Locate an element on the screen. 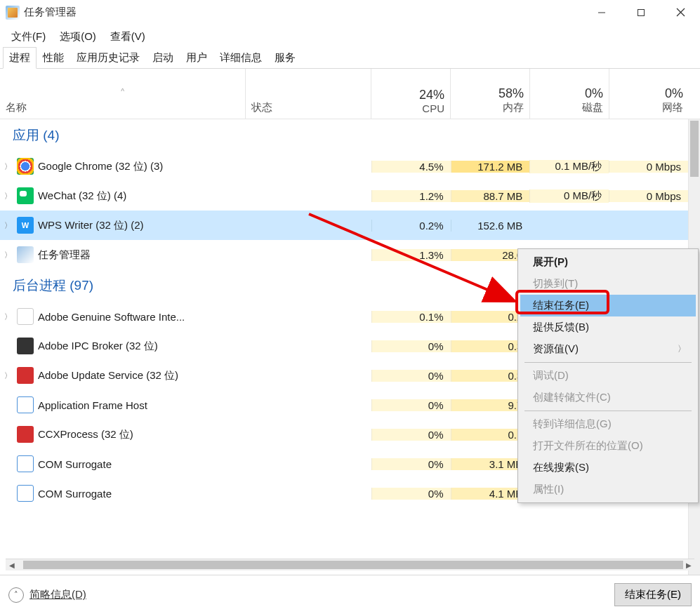 The width and height of the screenshot is (700, 614). header-net-label: 网络 is located at coordinates (673, 108).